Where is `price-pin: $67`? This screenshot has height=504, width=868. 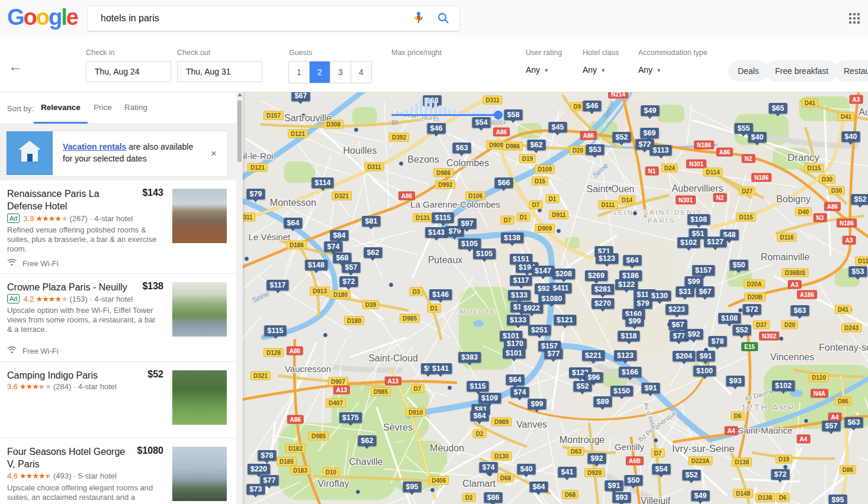
price-pin: $67 is located at coordinates (679, 325).